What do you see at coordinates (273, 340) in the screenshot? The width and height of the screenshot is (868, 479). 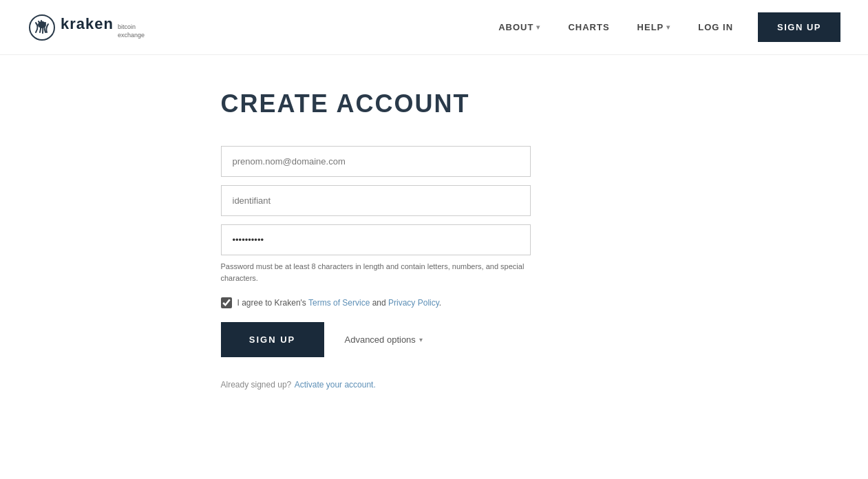 I see `signup-button: SIGN UP` at bounding box center [273, 340].